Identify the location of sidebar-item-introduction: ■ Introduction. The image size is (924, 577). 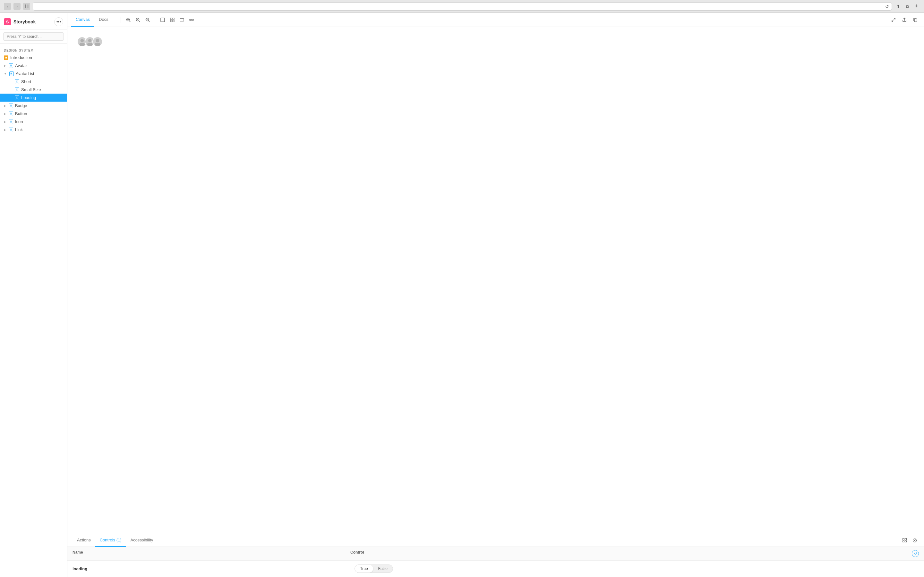
(34, 57).